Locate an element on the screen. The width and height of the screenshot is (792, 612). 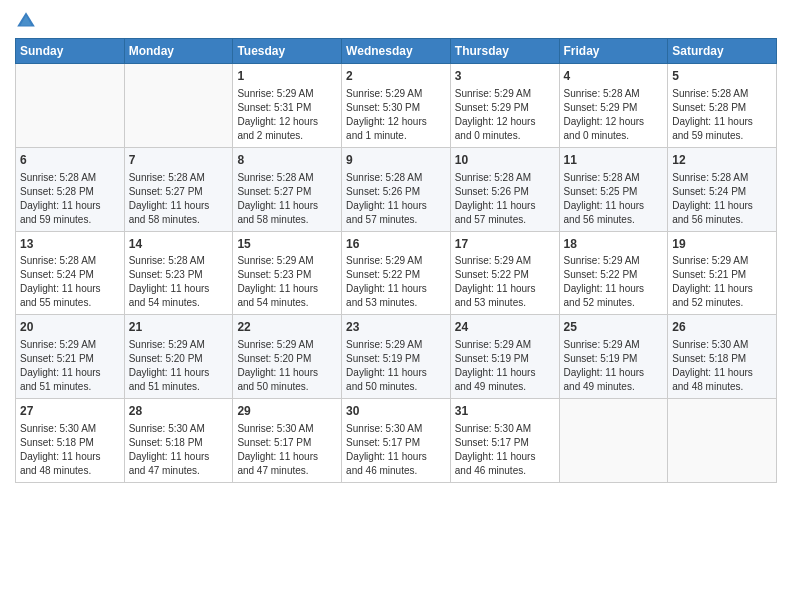
day-info: Sunset: 5:19 PM is located at coordinates (396, 359).